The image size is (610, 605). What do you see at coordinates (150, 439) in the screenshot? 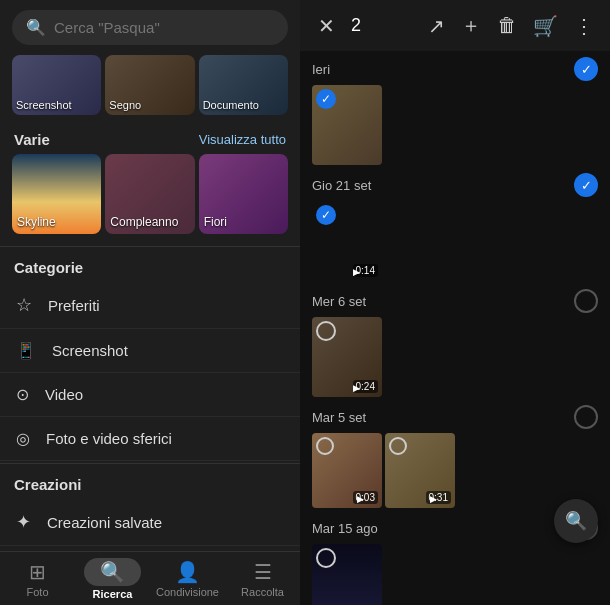
I see `sidebar-item-foto-sferici: ◎ Foto e video sferici` at bounding box center [150, 439].